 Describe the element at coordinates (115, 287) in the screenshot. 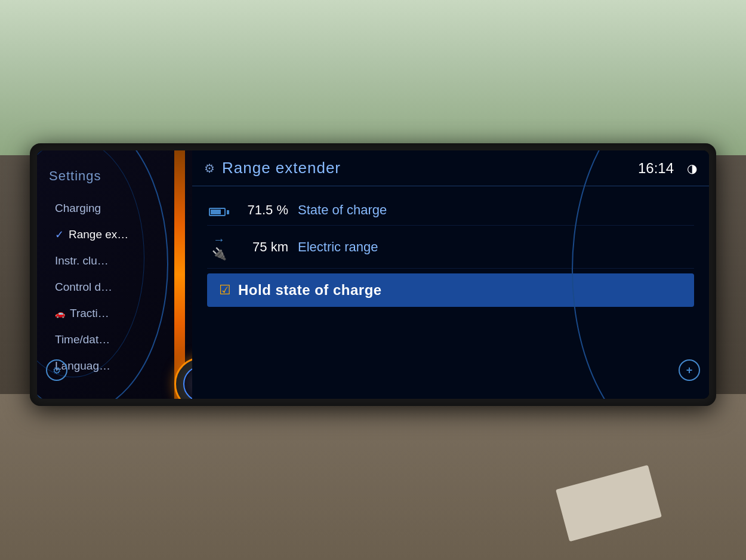

I see `menu-list: Charging ✓ Range ex… Instr. clu… Control…` at that location.